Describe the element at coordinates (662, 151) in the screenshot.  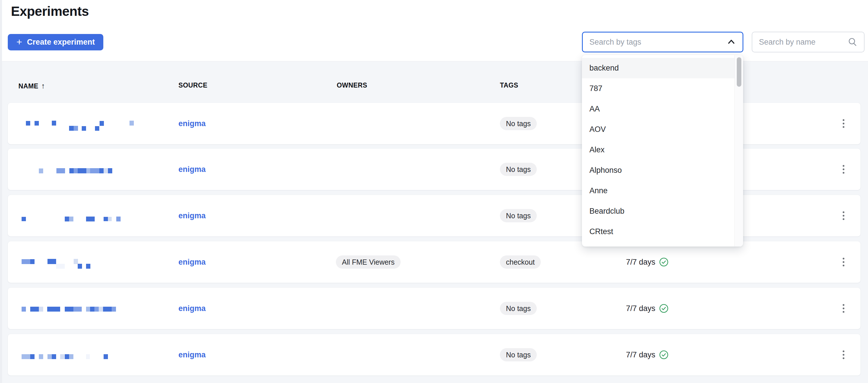
I see `tag-dropdown-panel: backend787AAAOVAlexAlphonsoAnneBeardclub…` at that location.